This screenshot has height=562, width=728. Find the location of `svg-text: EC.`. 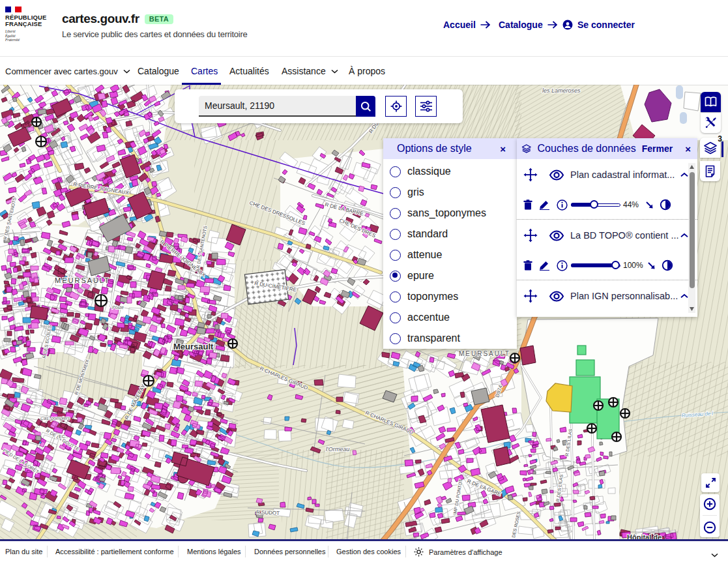

svg-text: EC. is located at coordinates (63, 437).